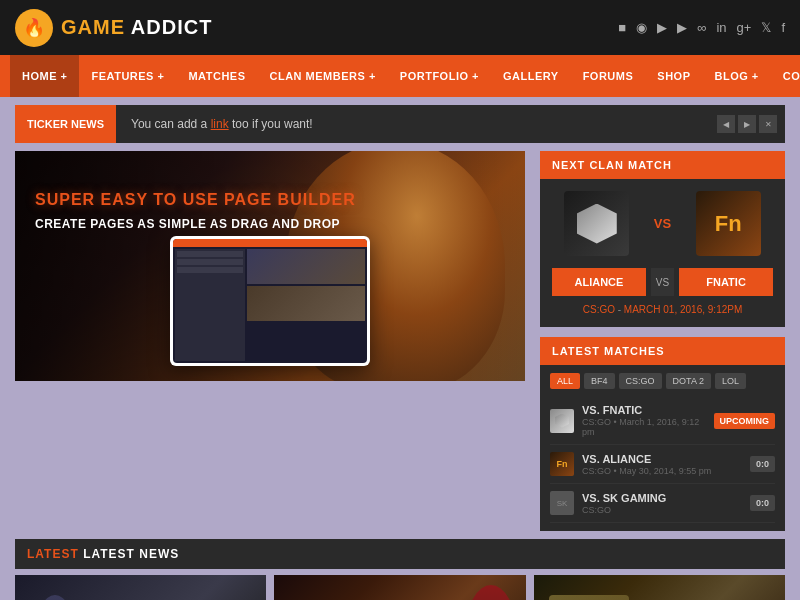  I want to click on latest-news-title: LATEST LATEST NEWS, so click(103, 554).